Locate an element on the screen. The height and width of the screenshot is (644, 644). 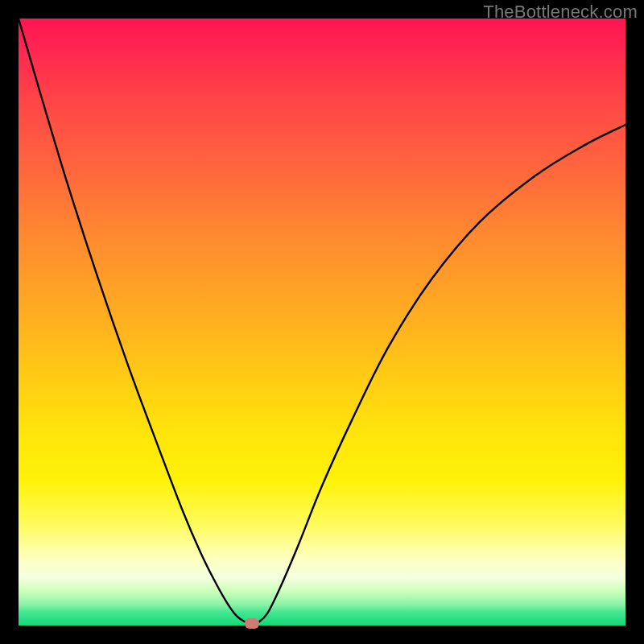
optimal-point-marker is located at coordinates (252, 623).